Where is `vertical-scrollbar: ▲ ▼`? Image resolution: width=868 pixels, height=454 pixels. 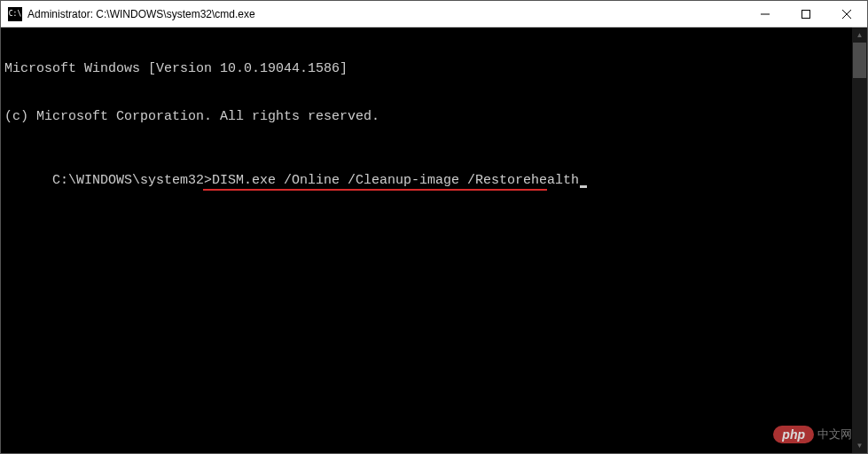 vertical-scrollbar: ▲ ▼ is located at coordinates (860, 240).